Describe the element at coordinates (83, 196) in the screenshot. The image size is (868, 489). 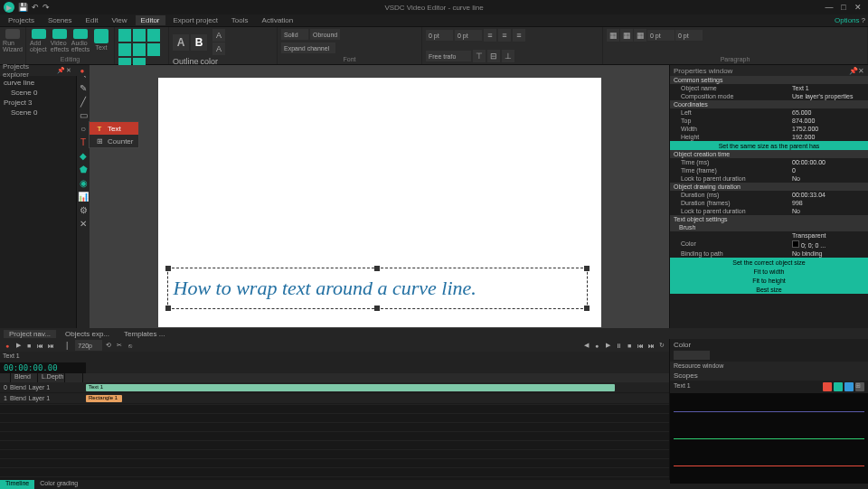
I see `chart-tool: 📊` at that location.